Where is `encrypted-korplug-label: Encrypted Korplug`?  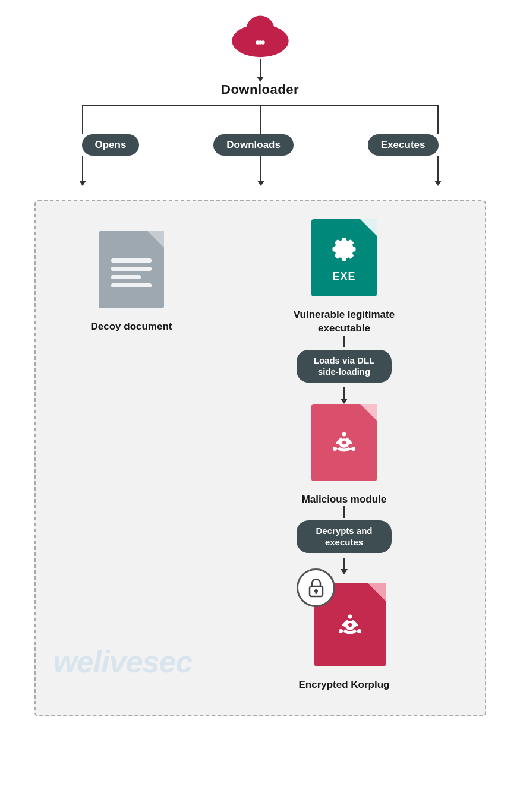 encrypted-korplug-label: Encrypted Korplug is located at coordinates (343, 685).